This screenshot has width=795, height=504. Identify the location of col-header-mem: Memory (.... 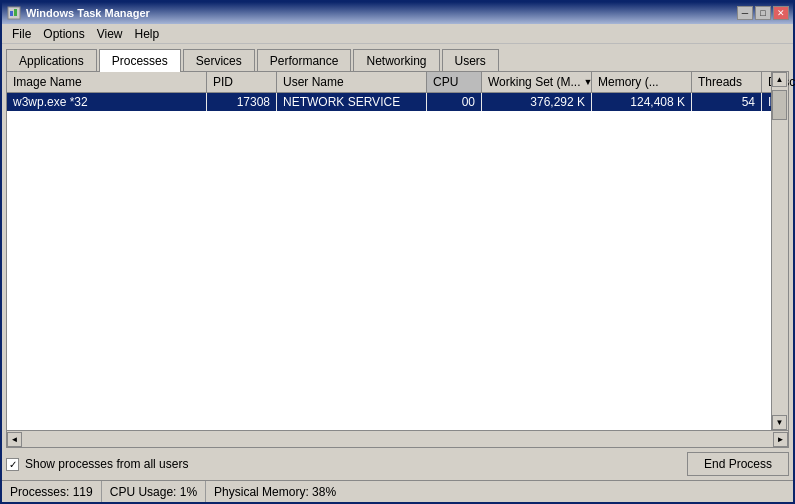
(642, 82).